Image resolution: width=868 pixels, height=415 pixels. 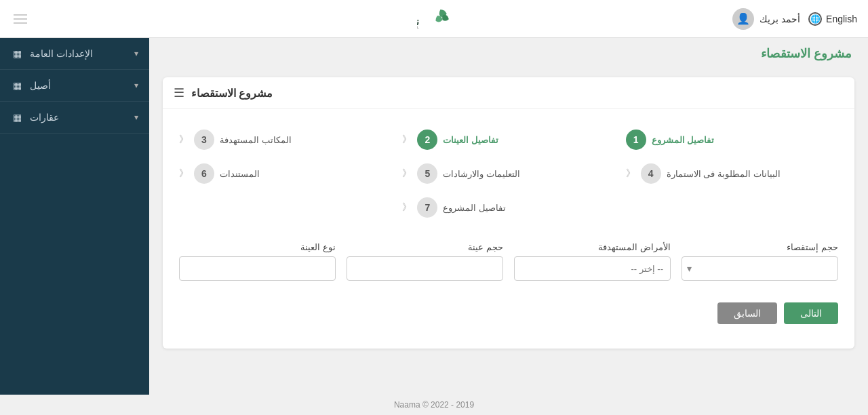 What do you see at coordinates (684, 140) in the screenshot?
I see `step-1-label: تفاصيل المشروع` at bounding box center [684, 140].